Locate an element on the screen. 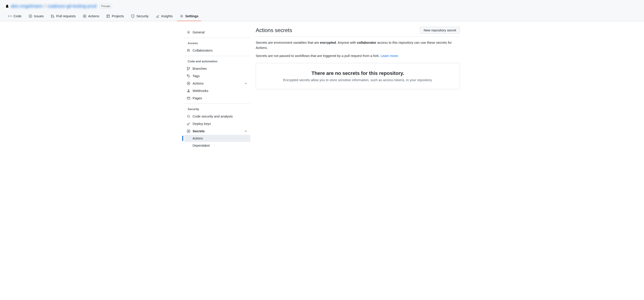 The image size is (644, 300). empty-state-title: There are no secrets for this repository… is located at coordinates (358, 73).